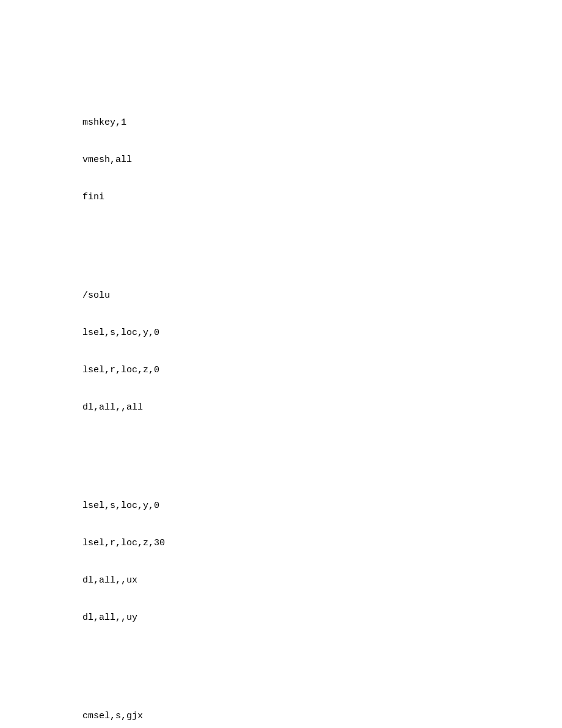 Image resolution: width=562 pixels, height=728 pixels. Describe the element at coordinates (323, 716) in the screenshot. I see `code-line: cmsel,s,gjx` at that location.